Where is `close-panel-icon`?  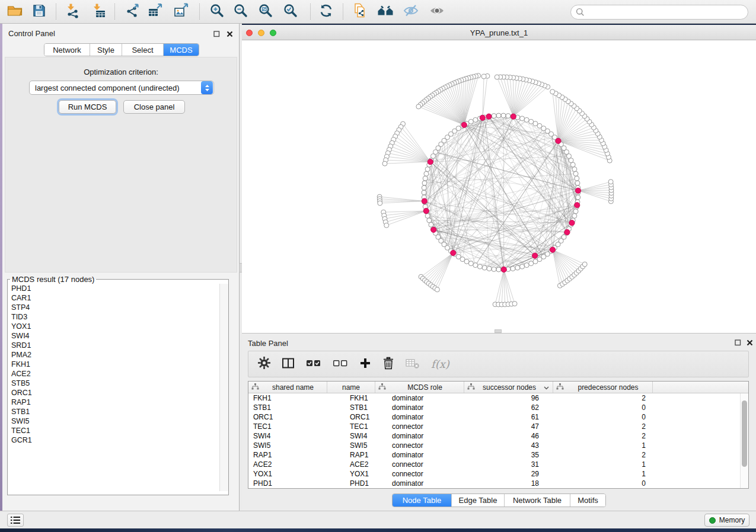
close-panel-icon is located at coordinates (229, 34).